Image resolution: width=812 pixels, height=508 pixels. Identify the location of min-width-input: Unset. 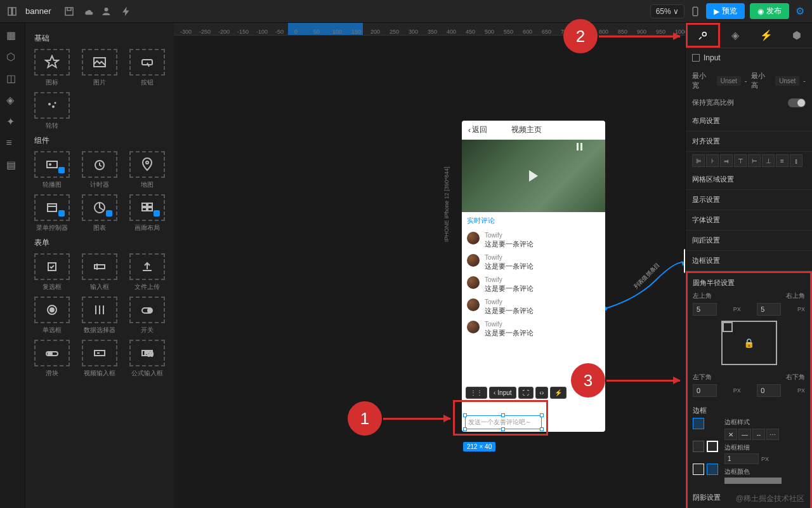
(729, 81).